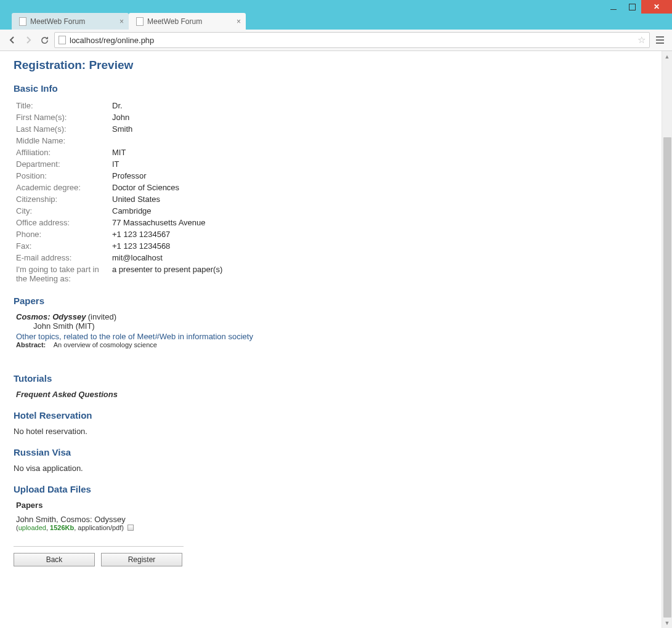 The height and width of the screenshot is (628, 672). Describe the element at coordinates (62, 106) in the screenshot. I see `info-label: Title:` at that location.